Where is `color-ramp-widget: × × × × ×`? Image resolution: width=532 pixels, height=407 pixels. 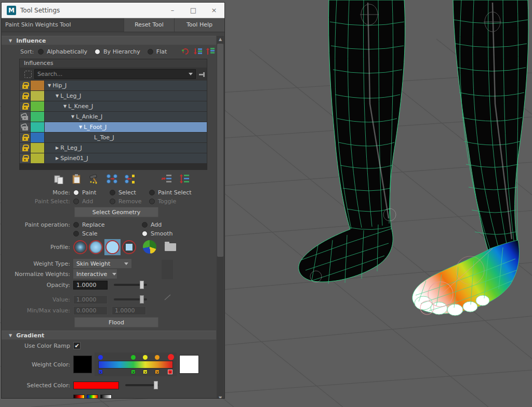
color-ramp-widget: × × × × × is located at coordinates (136, 364).